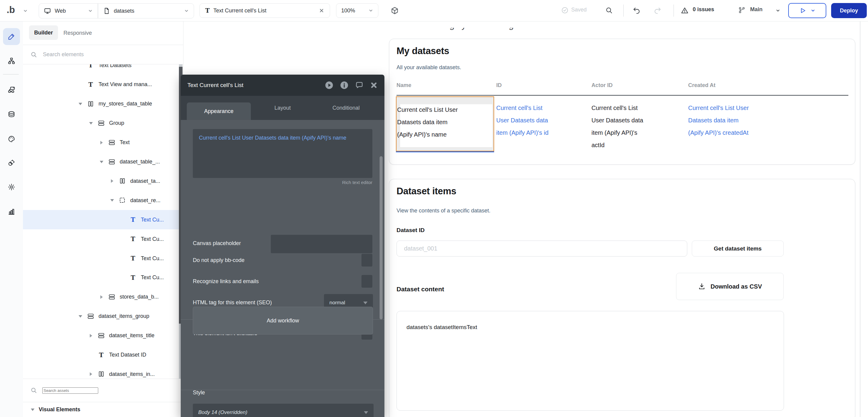  I want to click on tab-builder: Builder, so click(43, 32).